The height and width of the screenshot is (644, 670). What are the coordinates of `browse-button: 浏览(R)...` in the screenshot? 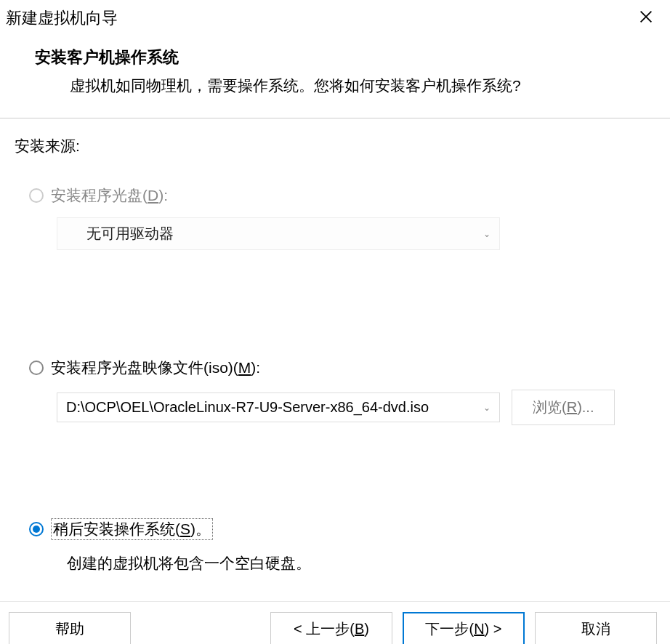 It's located at (563, 407).